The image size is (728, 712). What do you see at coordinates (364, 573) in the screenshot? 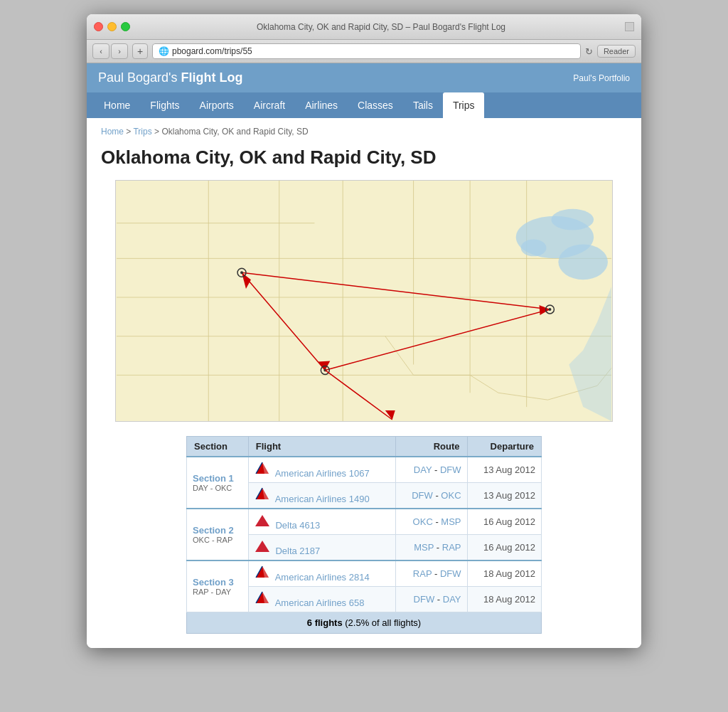
I see `table-row: Section 3 RAP - DAY American Airlines 28…` at bounding box center [364, 573].